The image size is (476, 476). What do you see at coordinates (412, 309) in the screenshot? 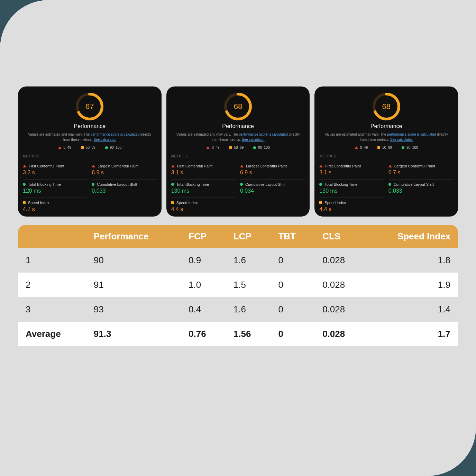
I see `table-cell: 1.4` at bounding box center [412, 309].